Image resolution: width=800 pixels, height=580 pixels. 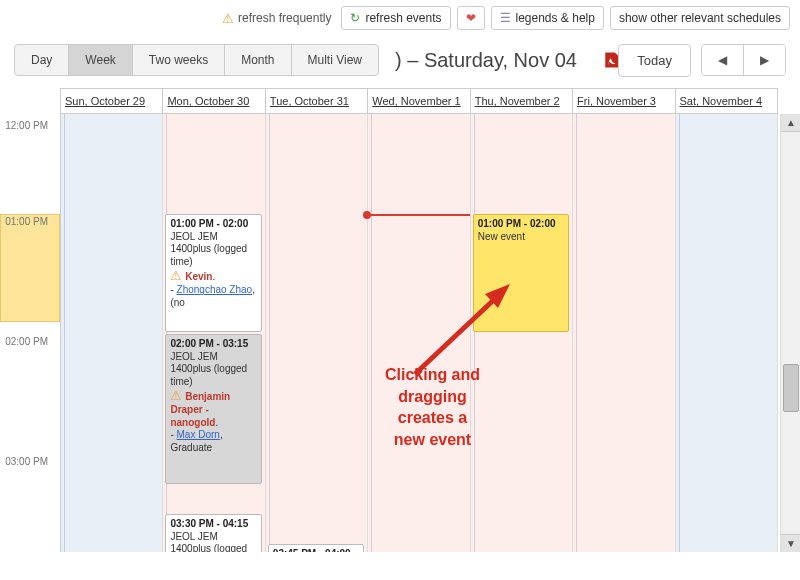 I want to click on tab-day: Day, so click(x=42, y=60).